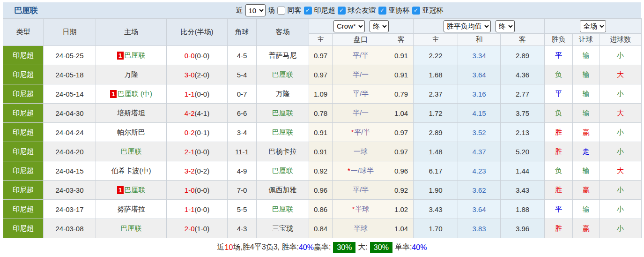 This screenshot has height=257, width=644. What do you see at coordinates (131, 32) in the screenshot?
I see `col-header-home: 主场` at bounding box center [131, 32].